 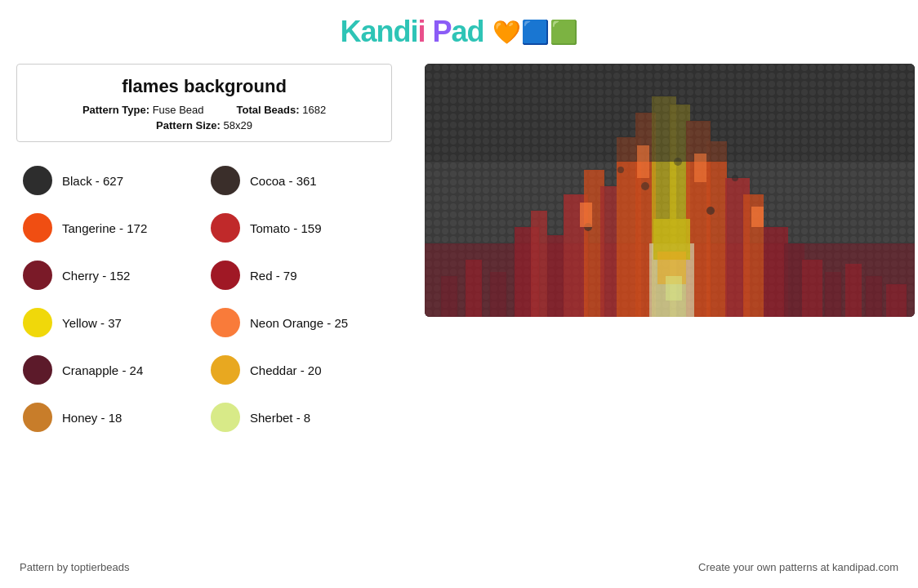 What do you see at coordinates (110, 228) in the screenshot?
I see `color-item: Tangerine - 172` at bounding box center [110, 228].